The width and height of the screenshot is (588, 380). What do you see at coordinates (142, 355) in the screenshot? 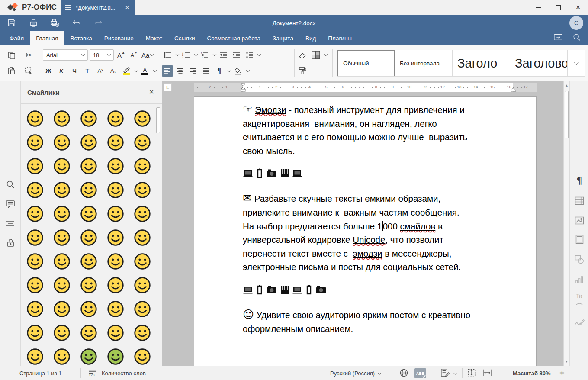
I see `emoji-sneezing-face` at bounding box center [142, 355].